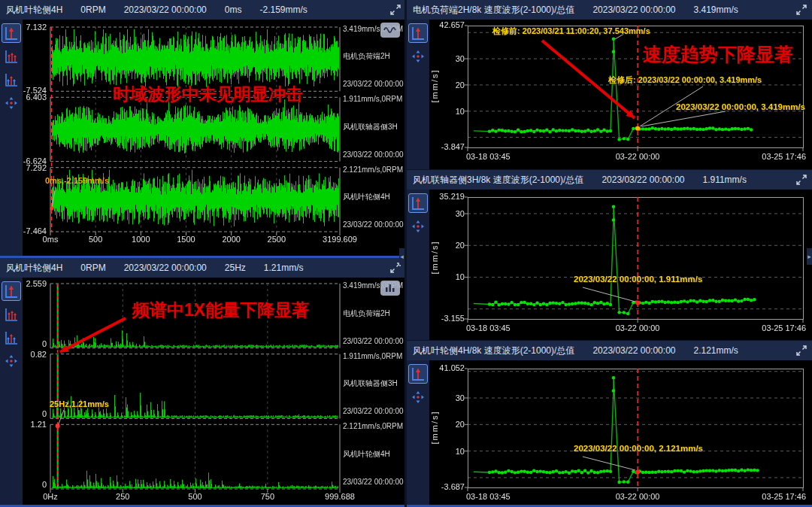 The height and width of the screenshot is (507, 812). What do you see at coordinates (373, 426) in the screenshot?
I see `channel-value-label: 2.121mm/s,0RPM` at bounding box center [373, 426].